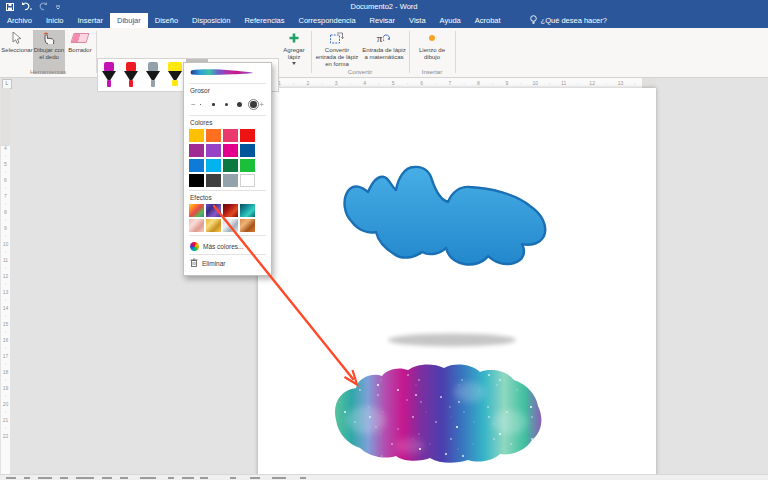 This screenshot has width=768, height=480. I want to click on seleccionar-button: Seleccionar, so click(17, 42).